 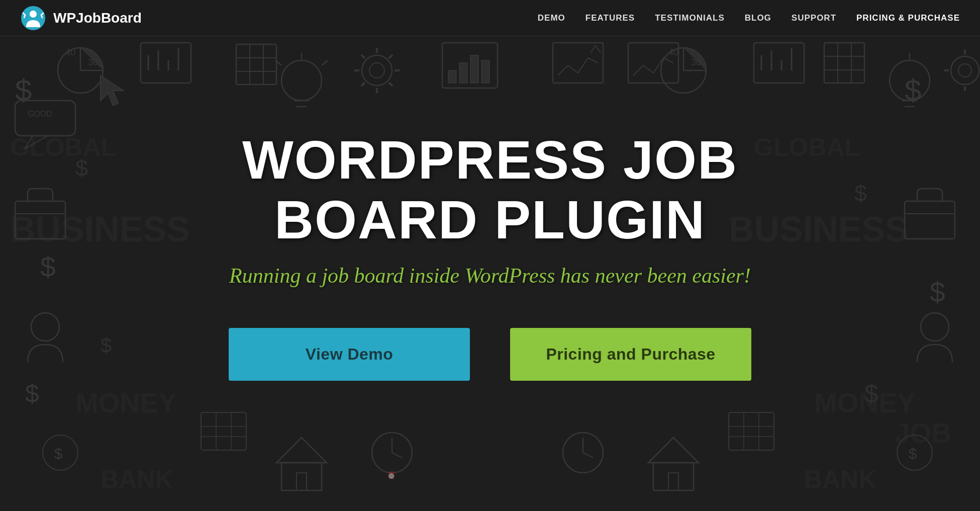 What do you see at coordinates (81, 18) in the screenshot?
I see `logo-link: WPJobBoard` at bounding box center [81, 18].